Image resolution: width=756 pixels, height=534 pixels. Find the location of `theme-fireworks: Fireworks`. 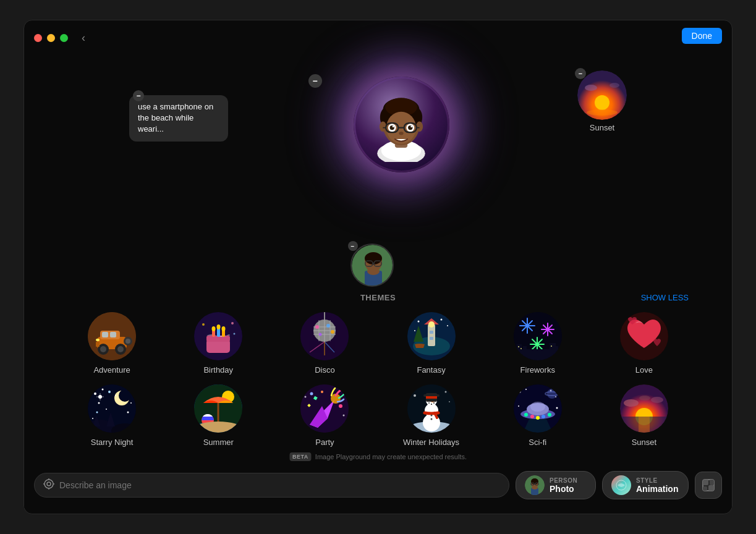

theme-fireworks: Fireworks is located at coordinates (538, 344).